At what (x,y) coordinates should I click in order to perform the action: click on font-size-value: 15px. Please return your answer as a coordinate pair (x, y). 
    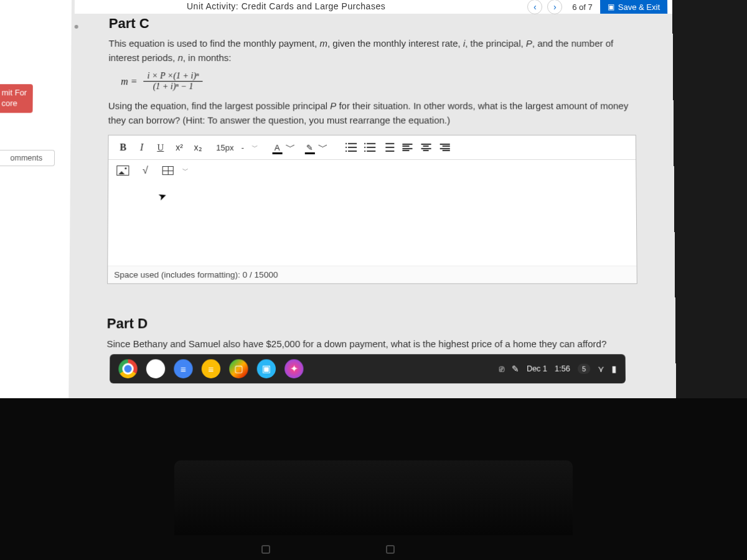
    Looking at the image, I should click on (225, 147).